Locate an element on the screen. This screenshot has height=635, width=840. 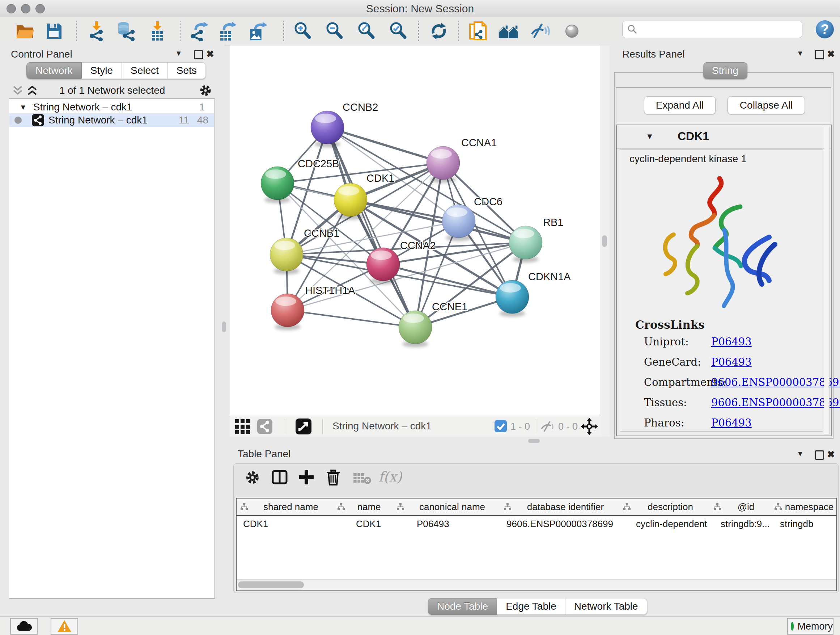
memory-status-button: Memory is located at coordinates (810, 626).